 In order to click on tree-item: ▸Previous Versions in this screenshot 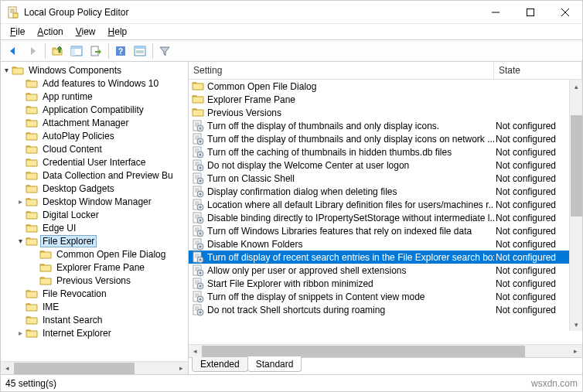, I will do `click(94, 280)`.